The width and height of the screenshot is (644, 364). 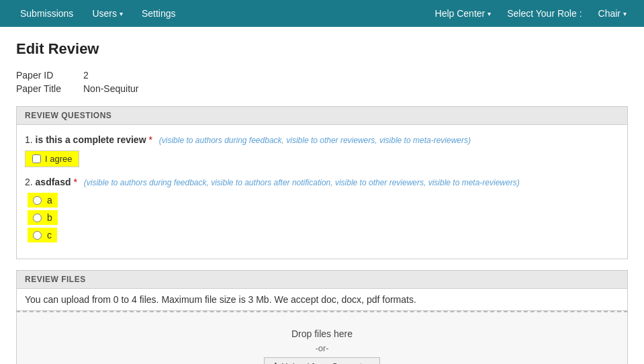 I want to click on question-2-required: *, so click(x=75, y=182).